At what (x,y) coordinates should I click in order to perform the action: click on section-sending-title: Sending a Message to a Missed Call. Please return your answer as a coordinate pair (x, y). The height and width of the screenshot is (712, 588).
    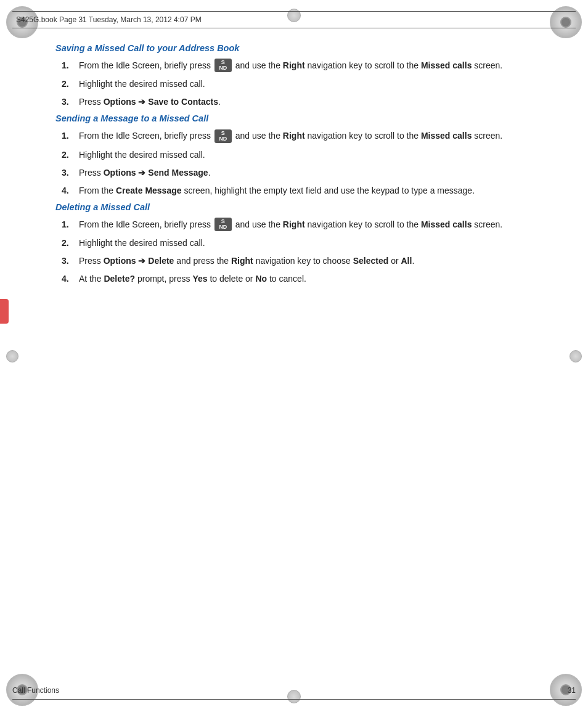
    Looking at the image, I should click on (300, 118).